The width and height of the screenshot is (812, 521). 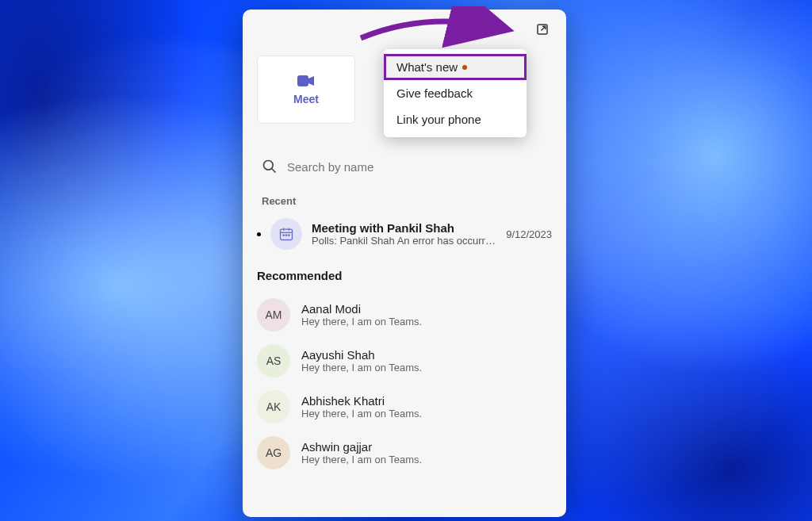 I want to click on avatar-initials: AM, so click(x=274, y=315).